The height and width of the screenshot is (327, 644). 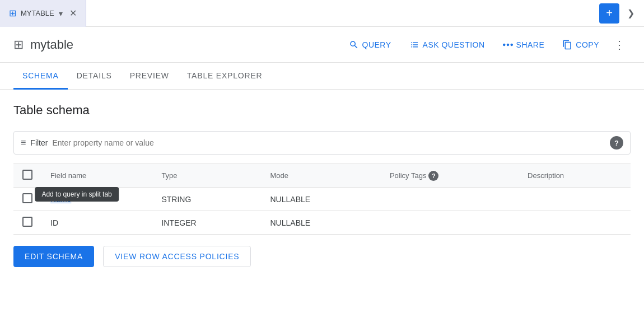 I want to click on ask-question-button: ASK QUESTION, so click(x=447, y=45).